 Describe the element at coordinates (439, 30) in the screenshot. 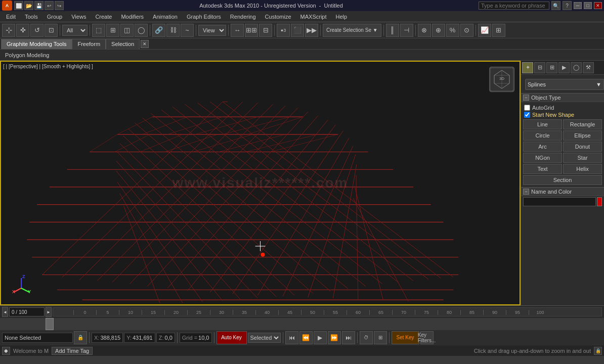

I see `angle-snap-btn: ⊕` at that location.